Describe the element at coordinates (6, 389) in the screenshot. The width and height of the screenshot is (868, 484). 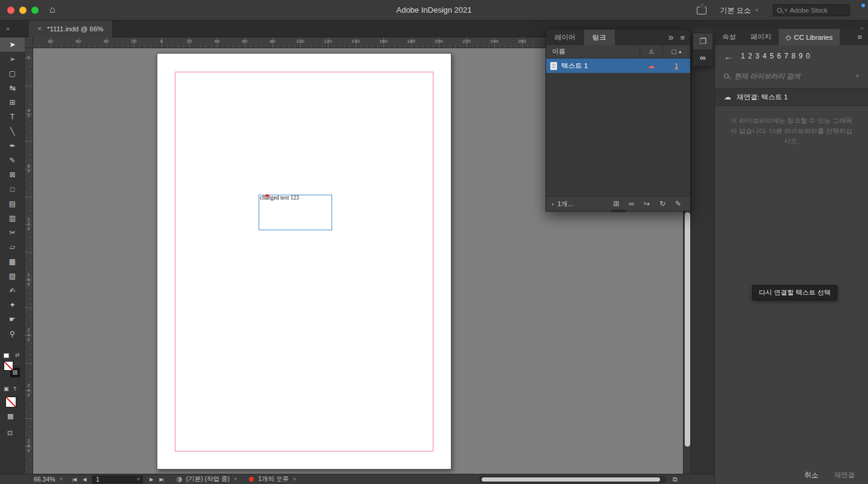
I see `formatting-affects-container-icon: ▣` at that location.